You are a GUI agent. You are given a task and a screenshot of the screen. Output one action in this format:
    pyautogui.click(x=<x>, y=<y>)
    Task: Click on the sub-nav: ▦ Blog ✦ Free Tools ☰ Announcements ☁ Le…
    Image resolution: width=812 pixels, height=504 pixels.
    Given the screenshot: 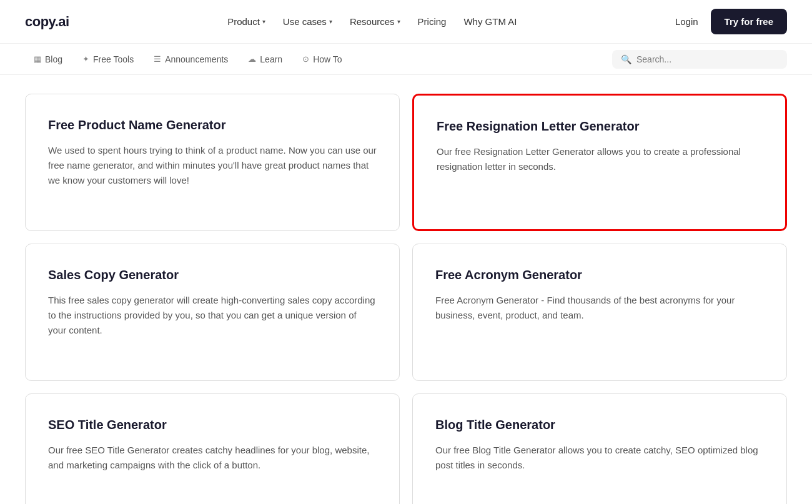 What is the action you would take?
    pyautogui.click(x=406, y=59)
    